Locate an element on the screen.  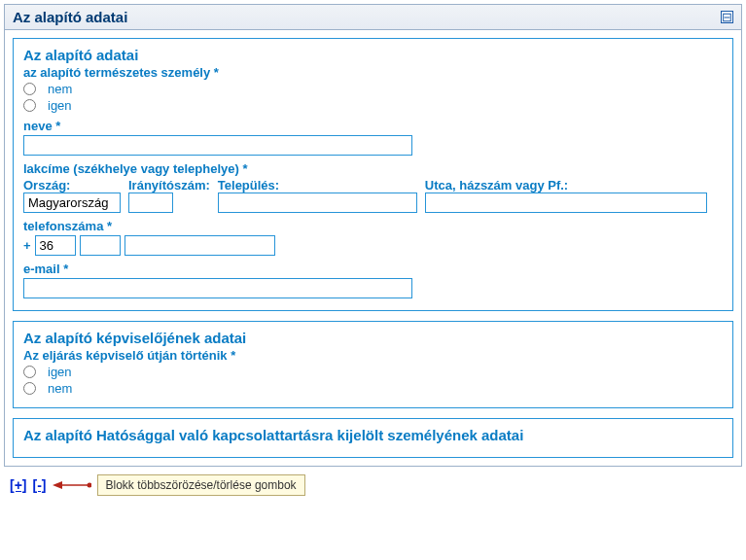
rep-label: Az eljárás képviselő útján történik * is located at coordinates (373, 356).